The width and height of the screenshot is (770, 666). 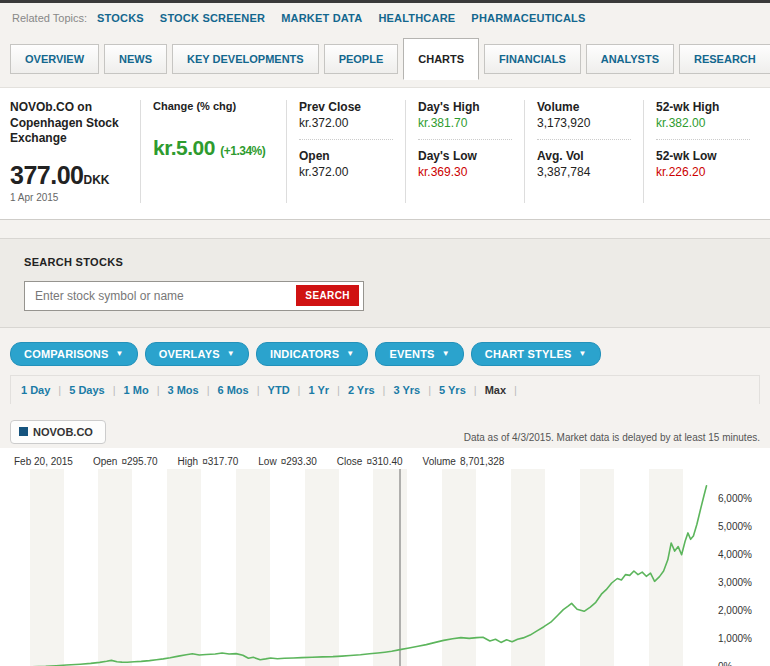 What do you see at coordinates (406, 390) in the screenshot?
I see `range-3-yrs: 3 Yrs` at bounding box center [406, 390].